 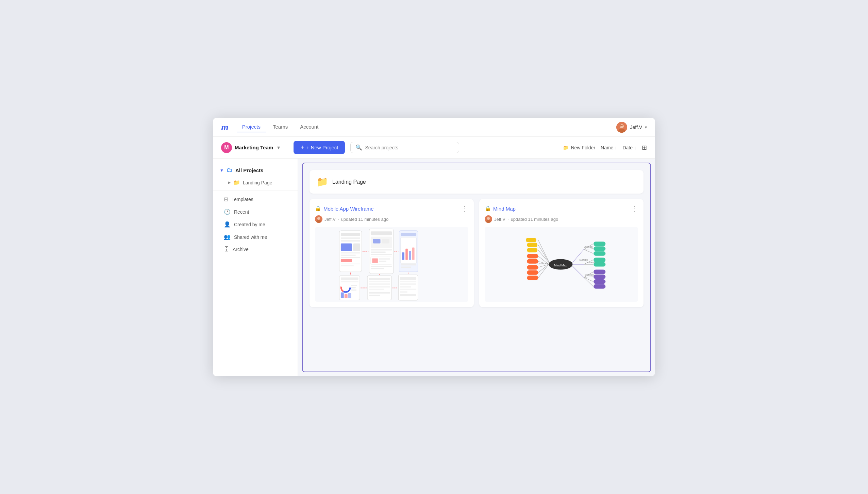 I want to click on project-updated: updated 11 minutes ago, so click(x=365, y=219).